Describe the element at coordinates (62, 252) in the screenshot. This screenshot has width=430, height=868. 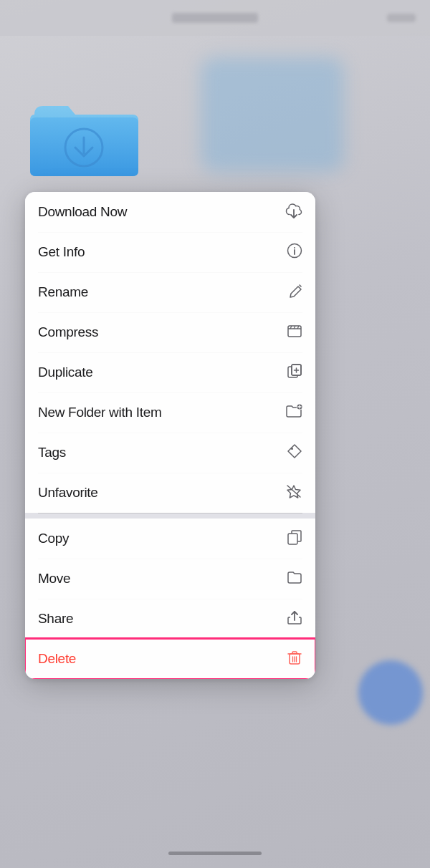
I see `menu-item-get-info-label: Get Info` at that location.